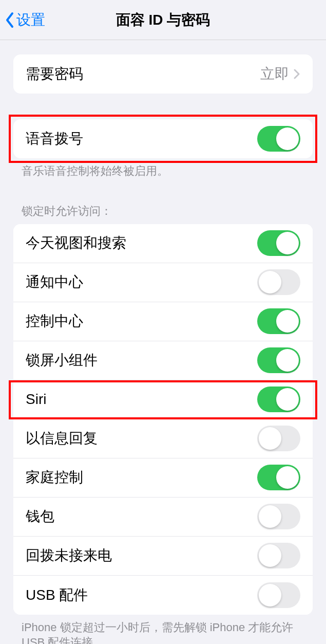  I want to click on voice-dial-row: 语音拨号, so click(163, 139).